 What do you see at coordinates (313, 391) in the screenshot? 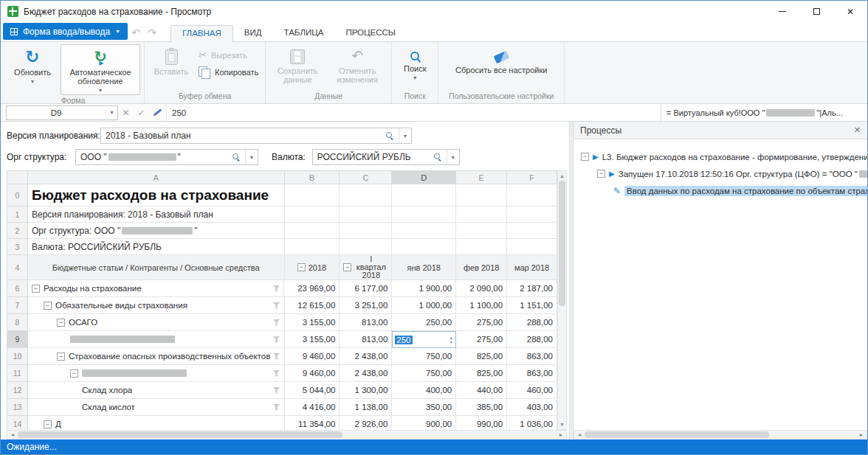
I see `cell: 5 044,00` at bounding box center [313, 391].